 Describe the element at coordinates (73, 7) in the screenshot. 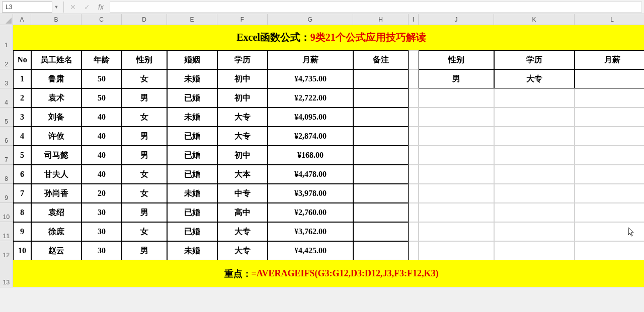

I see `cancel-icon: ✕` at that location.